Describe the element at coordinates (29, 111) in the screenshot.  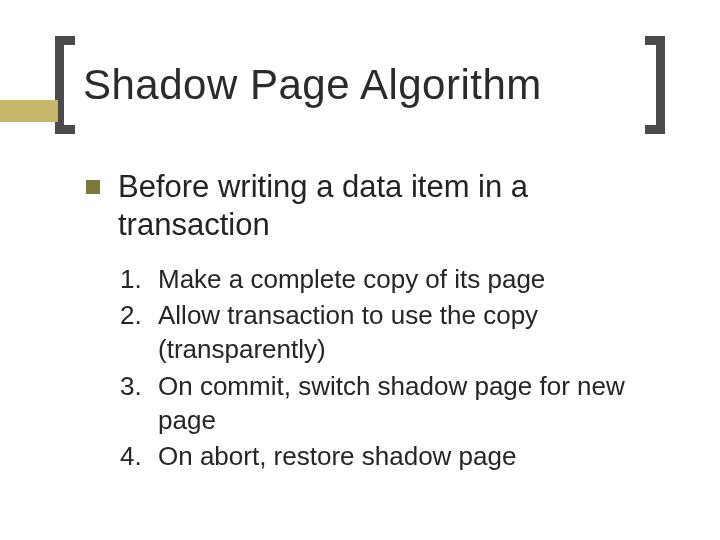
I see `accent-stripe` at that location.